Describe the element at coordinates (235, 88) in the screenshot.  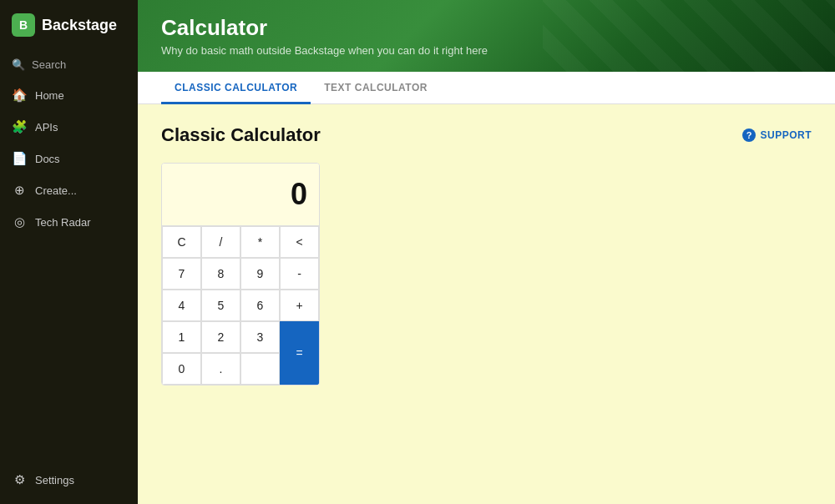
I see `tab-classic-calculator: CLASSIC CALCULATOR` at that location.